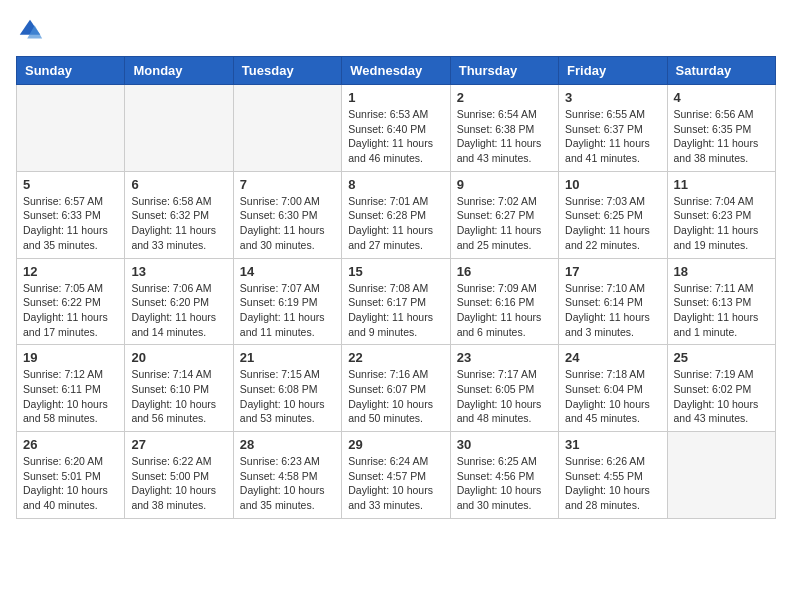 The height and width of the screenshot is (612, 792). What do you see at coordinates (396, 388) in the screenshot?
I see `calendar-week-row: 19Sunrise: 7:12 AM Sunset: 6:11 PM Dayli…` at bounding box center [396, 388].